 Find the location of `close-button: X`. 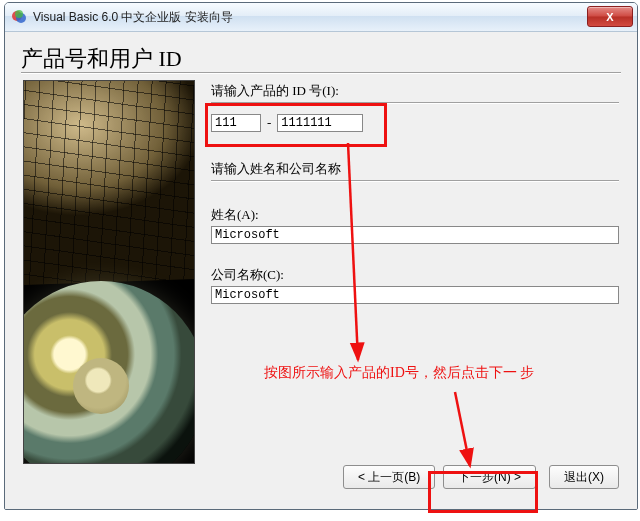

close-button: X is located at coordinates (610, 16).